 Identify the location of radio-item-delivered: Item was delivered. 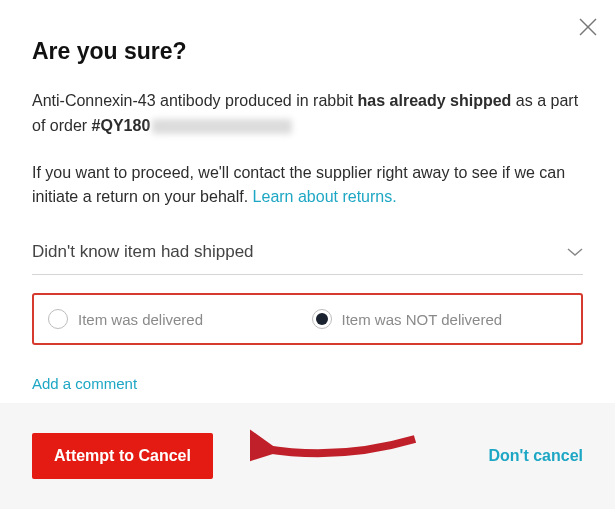
(176, 319).